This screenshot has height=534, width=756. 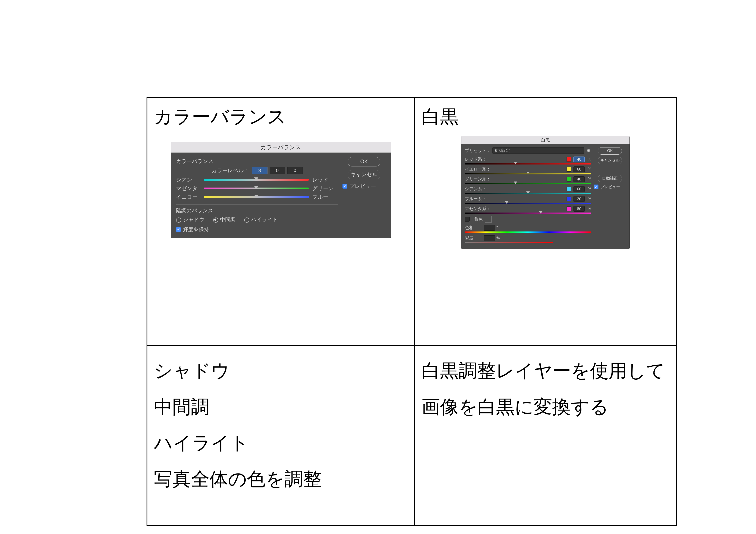 I want to click on cell-color-balance-desc: シャドウ中間調ハイライト写真全体の色を調整, so click(x=281, y=436).